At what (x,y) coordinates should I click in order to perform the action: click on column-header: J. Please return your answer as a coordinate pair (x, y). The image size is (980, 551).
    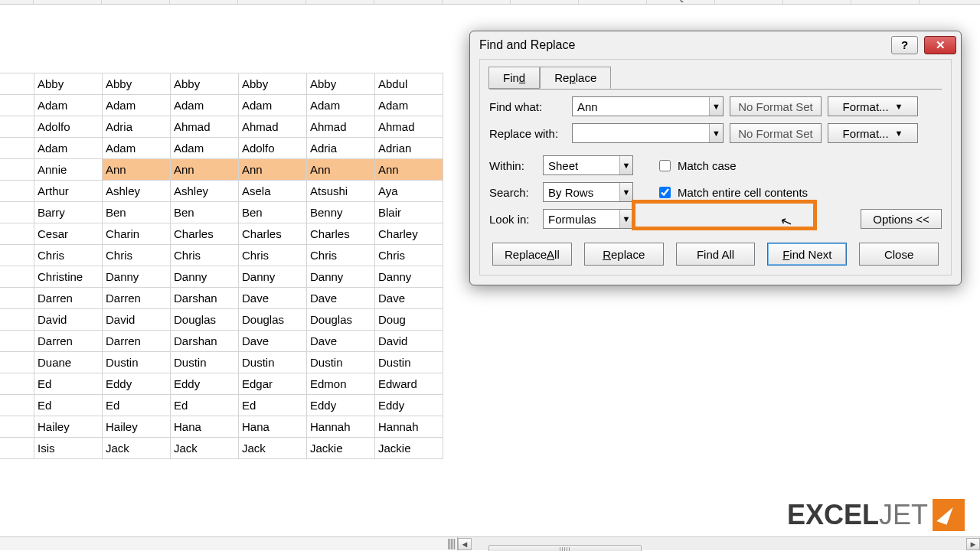
    Looking at the image, I should click on (204, 2).